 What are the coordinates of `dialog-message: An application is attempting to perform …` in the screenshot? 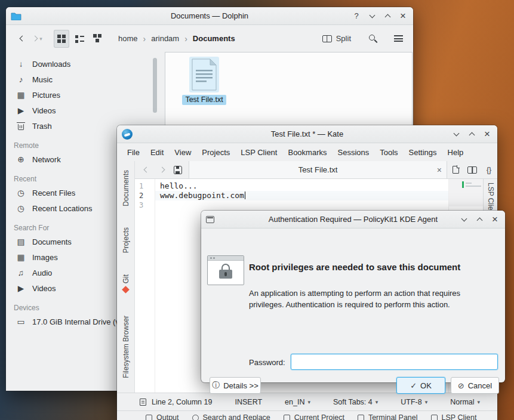 It's located at (372, 299).